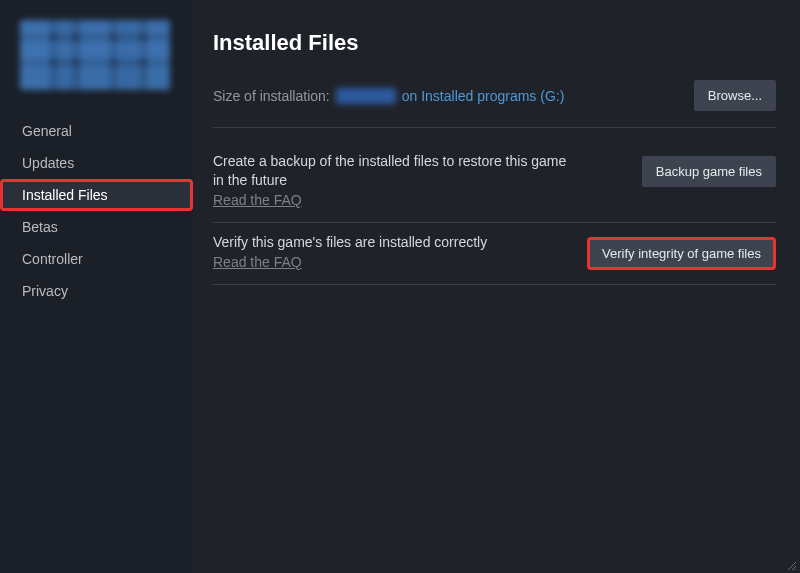 This screenshot has height=573, width=800. Describe the element at coordinates (258, 262) in the screenshot. I see `verify-faq-link: Read the FAQ` at that location.